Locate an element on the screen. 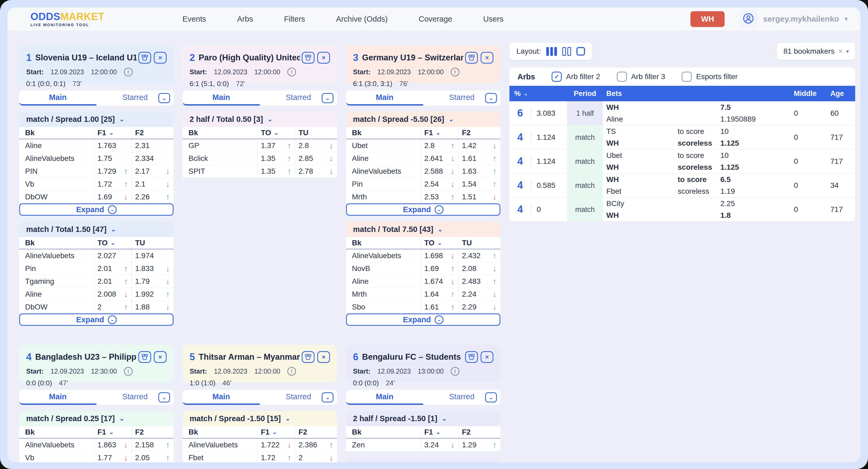  bookmakers-select: 81 bookmakers × ▾ is located at coordinates (816, 51).